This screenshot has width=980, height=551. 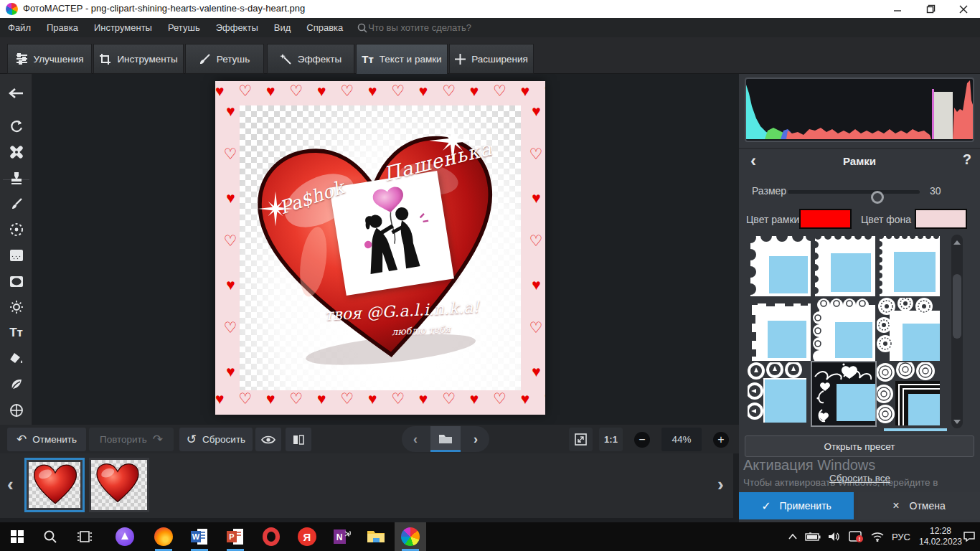 What do you see at coordinates (17, 537) in the screenshot?
I see `start-button` at bounding box center [17, 537].